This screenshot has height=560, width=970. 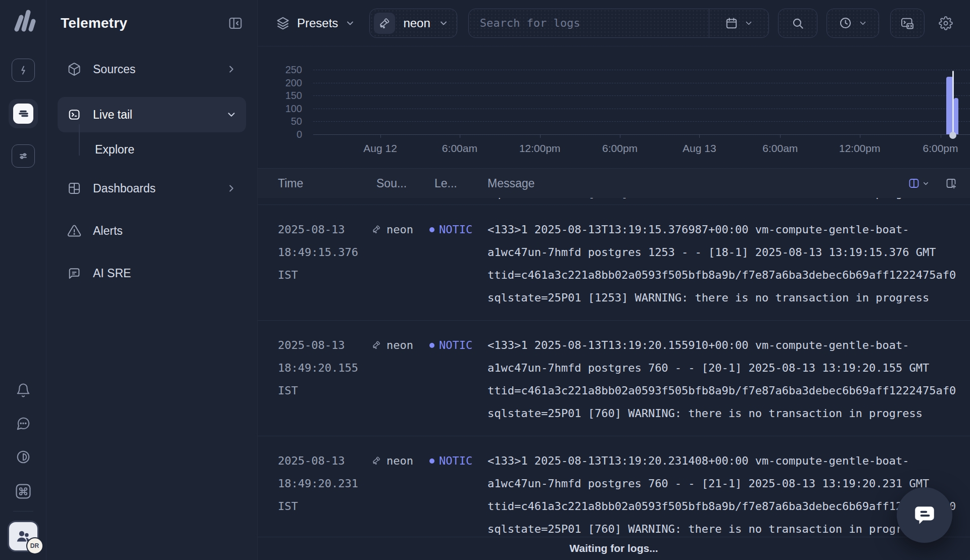 I want to click on settings-button, so click(x=946, y=23).